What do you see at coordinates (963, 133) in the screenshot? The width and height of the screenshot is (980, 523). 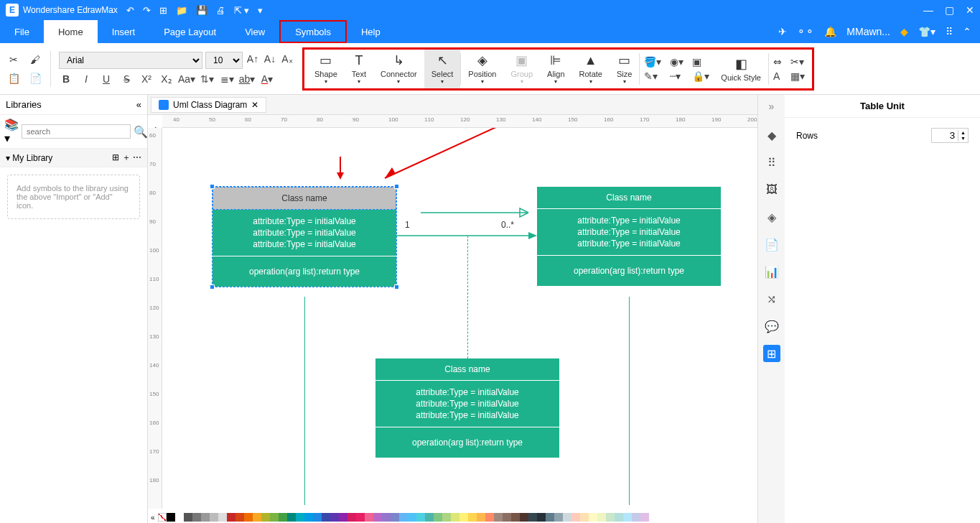 I see `rows-up-icon: ▲` at bounding box center [963, 133].